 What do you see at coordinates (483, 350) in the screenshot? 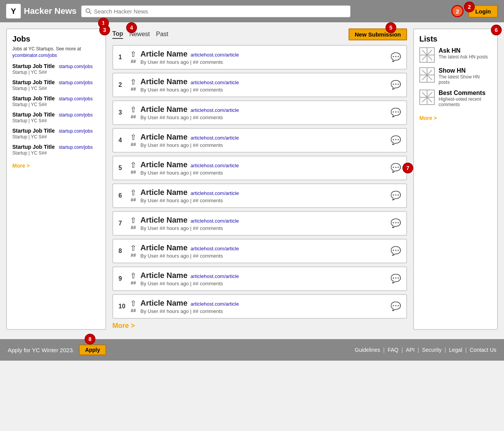
I see `footer-link-contact: Contact Us` at bounding box center [483, 350].